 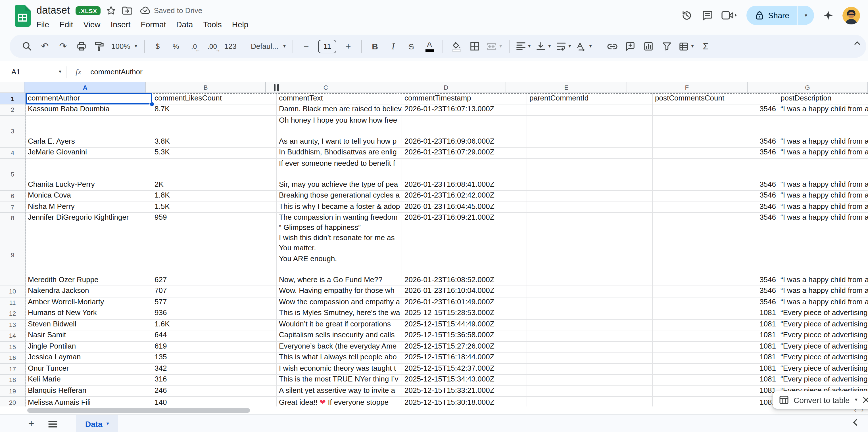 What do you see at coordinates (53, 10) in the screenshot?
I see `document-title: dataset` at bounding box center [53, 10].